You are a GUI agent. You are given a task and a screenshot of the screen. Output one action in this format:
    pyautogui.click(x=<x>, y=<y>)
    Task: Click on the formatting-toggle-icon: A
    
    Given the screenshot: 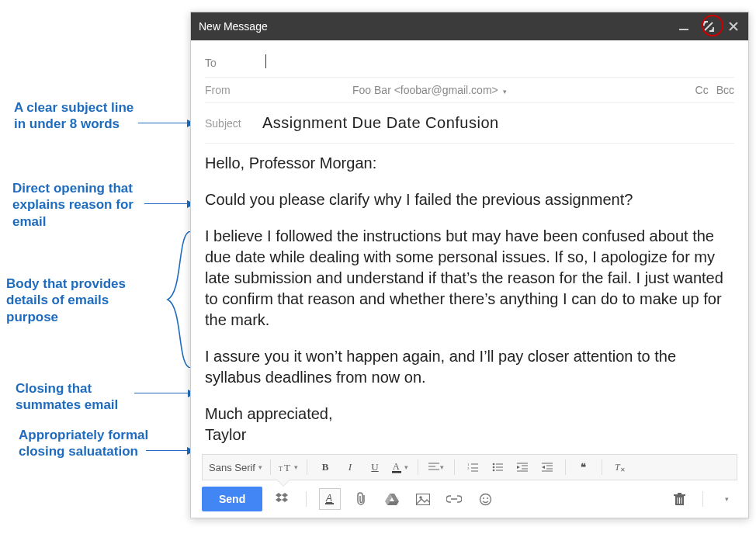 What is the action you would take?
    pyautogui.click(x=330, y=499)
    